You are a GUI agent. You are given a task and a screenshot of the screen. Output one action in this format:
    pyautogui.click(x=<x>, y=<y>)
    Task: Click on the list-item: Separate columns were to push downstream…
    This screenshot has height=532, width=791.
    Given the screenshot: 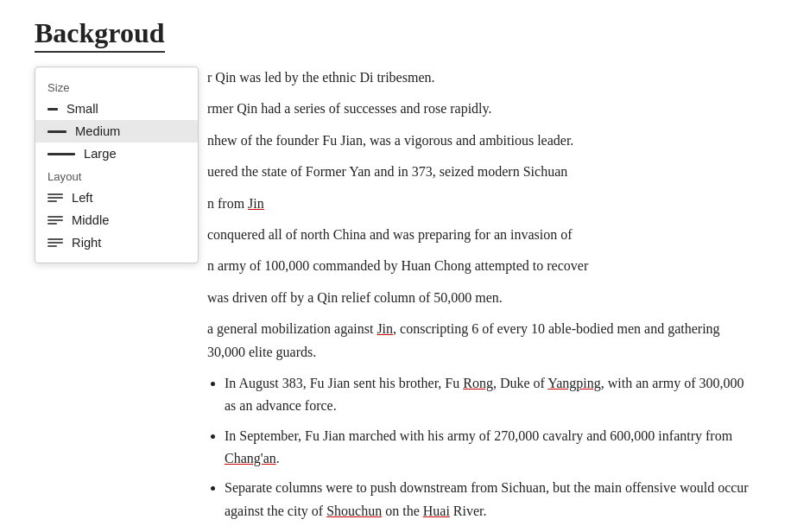 What is the action you would take?
    pyautogui.click(x=490, y=499)
    